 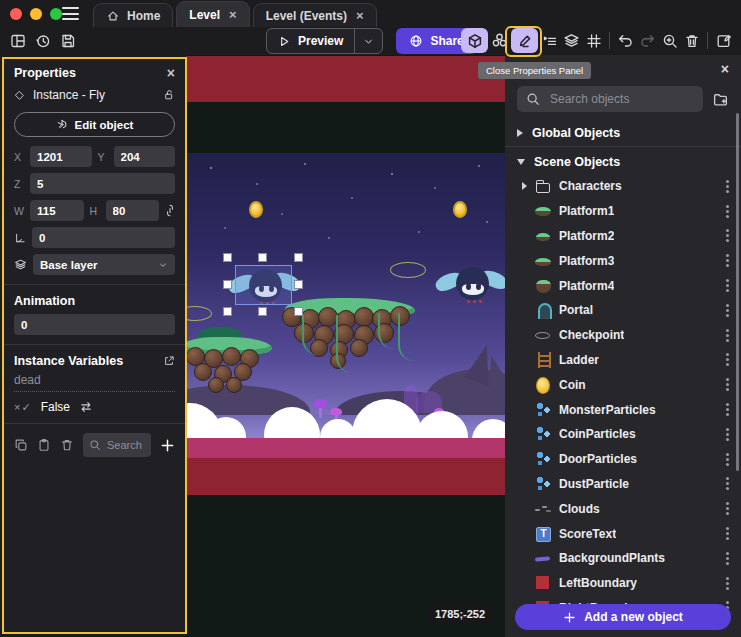 What do you see at coordinates (550, 40) in the screenshot?
I see `instances-list-icon` at bounding box center [550, 40].